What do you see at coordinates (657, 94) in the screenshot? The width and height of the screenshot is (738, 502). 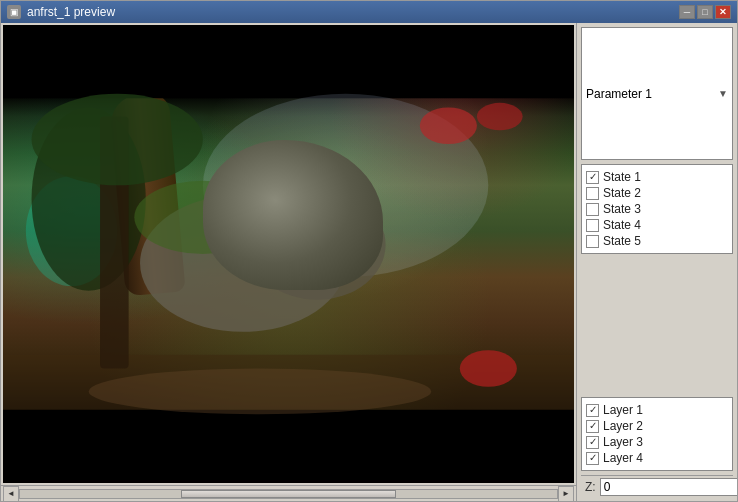 I see `parameter-dropdown: Parameter 1 ▼` at bounding box center [657, 94].